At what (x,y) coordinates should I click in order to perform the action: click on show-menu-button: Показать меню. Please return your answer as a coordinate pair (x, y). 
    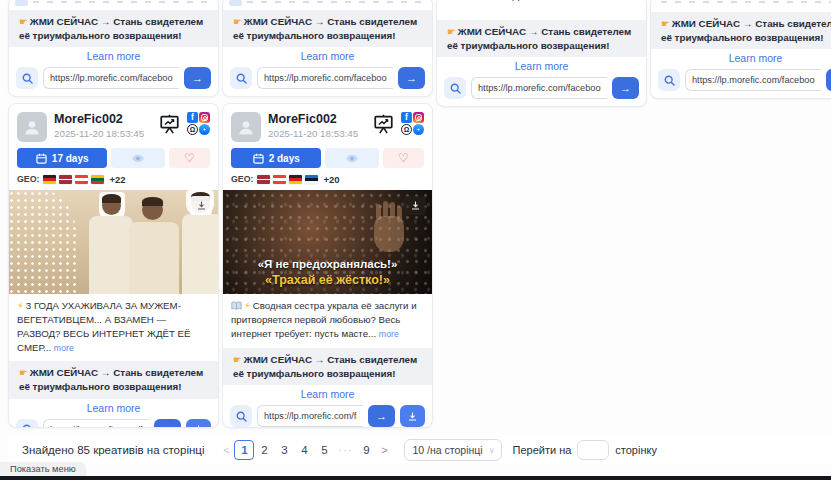
    Looking at the image, I should click on (43, 469).